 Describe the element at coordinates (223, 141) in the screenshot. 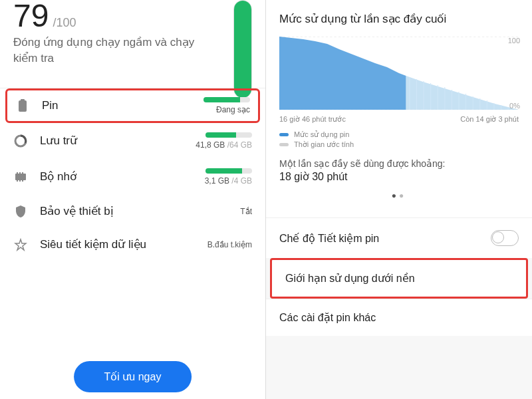

I see `item-storage-right: 41,8 GB /64 GB` at that location.